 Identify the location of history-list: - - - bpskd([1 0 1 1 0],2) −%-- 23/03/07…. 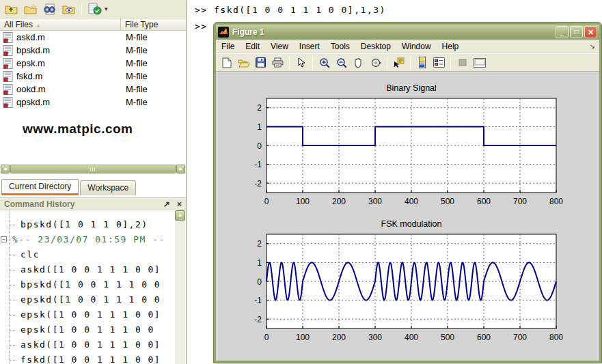
(86, 287).